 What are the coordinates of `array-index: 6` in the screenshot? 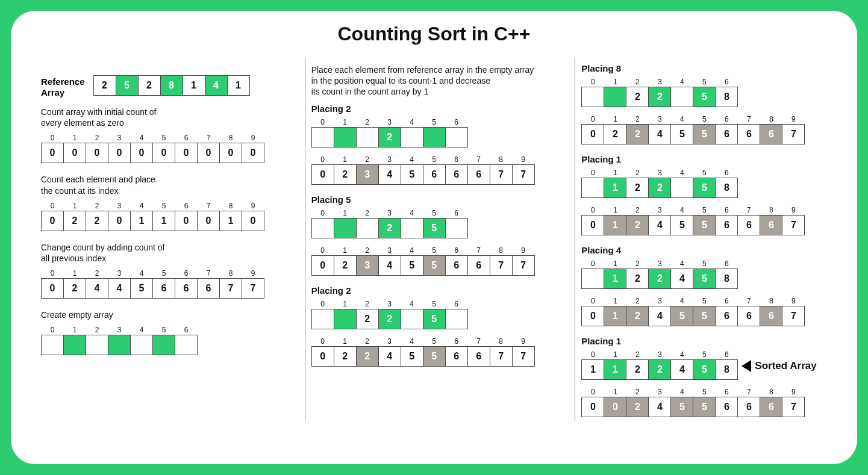 It's located at (726, 392).